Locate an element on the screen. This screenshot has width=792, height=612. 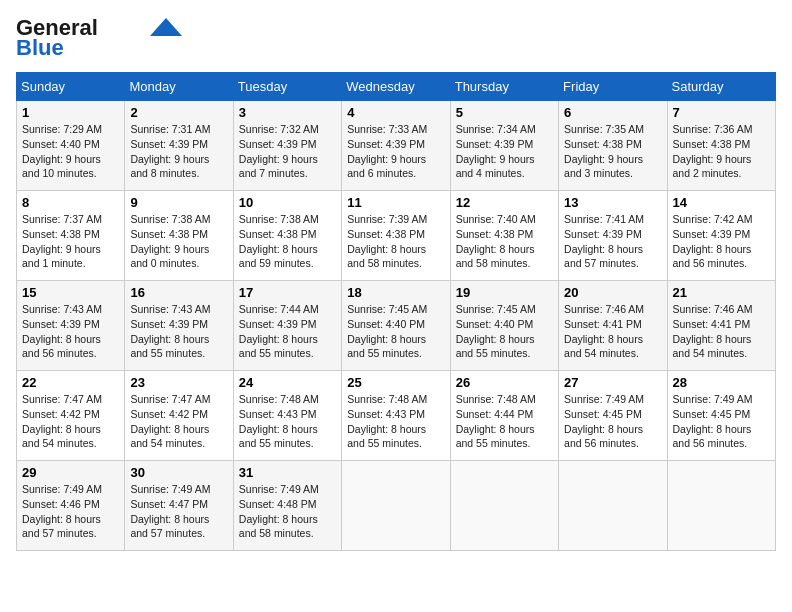
calendar-day-cell: 31Sunrise: 7:49 AM Sunset: 4:48 PM Dayli… is located at coordinates (287, 506).